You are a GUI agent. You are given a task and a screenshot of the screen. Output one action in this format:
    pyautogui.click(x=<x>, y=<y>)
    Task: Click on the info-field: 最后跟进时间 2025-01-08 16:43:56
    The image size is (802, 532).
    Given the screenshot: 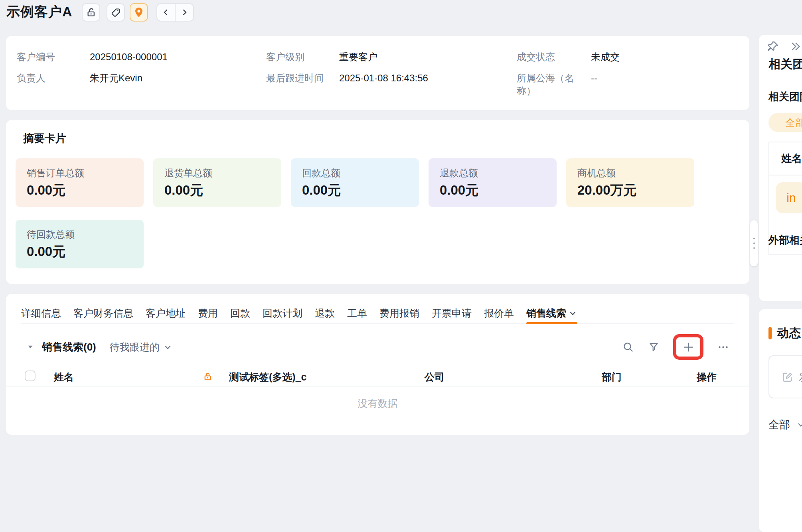 What is the action you would take?
    pyautogui.click(x=347, y=78)
    